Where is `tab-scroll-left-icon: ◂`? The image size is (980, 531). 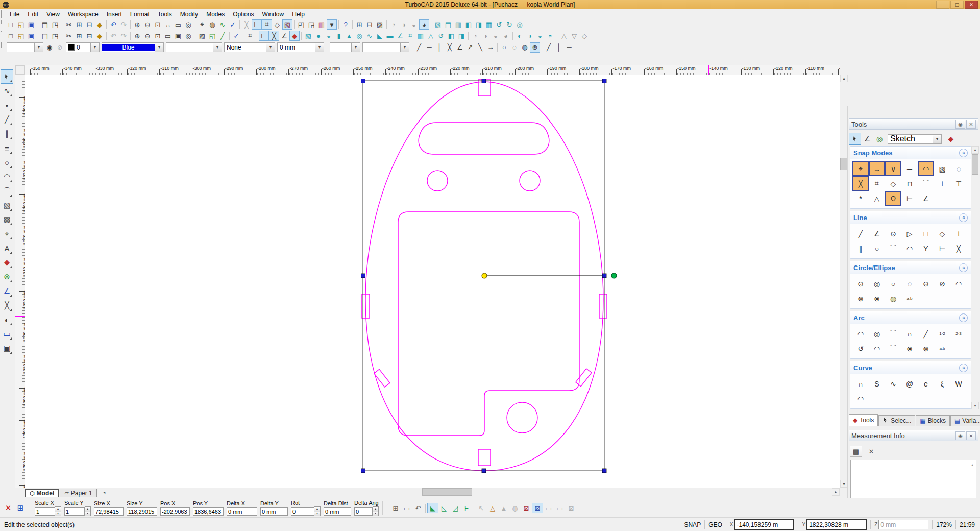 tab-scroll-left-icon: ◂ is located at coordinates (104, 492).